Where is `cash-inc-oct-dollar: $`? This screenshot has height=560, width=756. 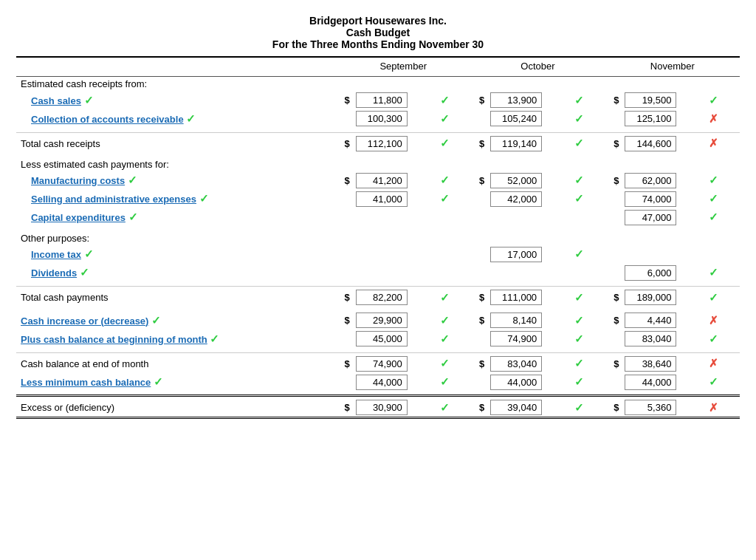
cash-inc-oct-dollar: $ is located at coordinates (478, 321).